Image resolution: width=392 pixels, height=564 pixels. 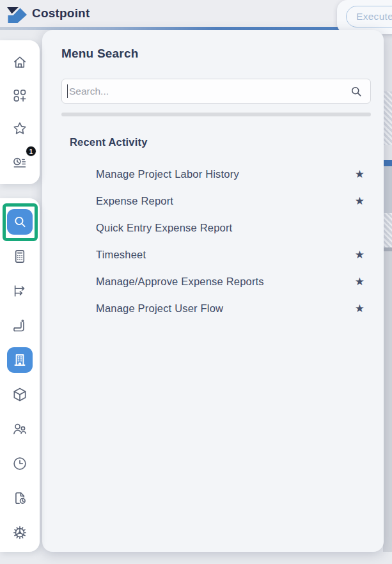 I want to click on sidebar-item-menu-search, so click(x=20, y=222).